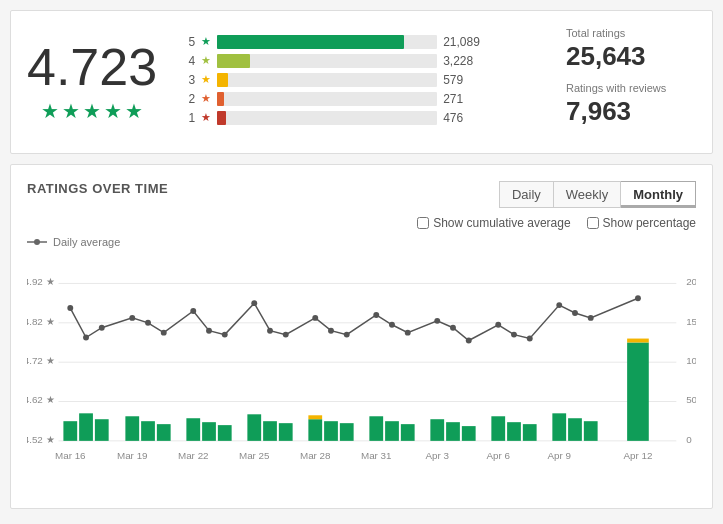 This screenshot has height=524, width=723. What do you see at coordinates (631, 112) in the screenshot?
I see `ratings-with-reviews-value: 7,963` at bounding box center [631, 112].